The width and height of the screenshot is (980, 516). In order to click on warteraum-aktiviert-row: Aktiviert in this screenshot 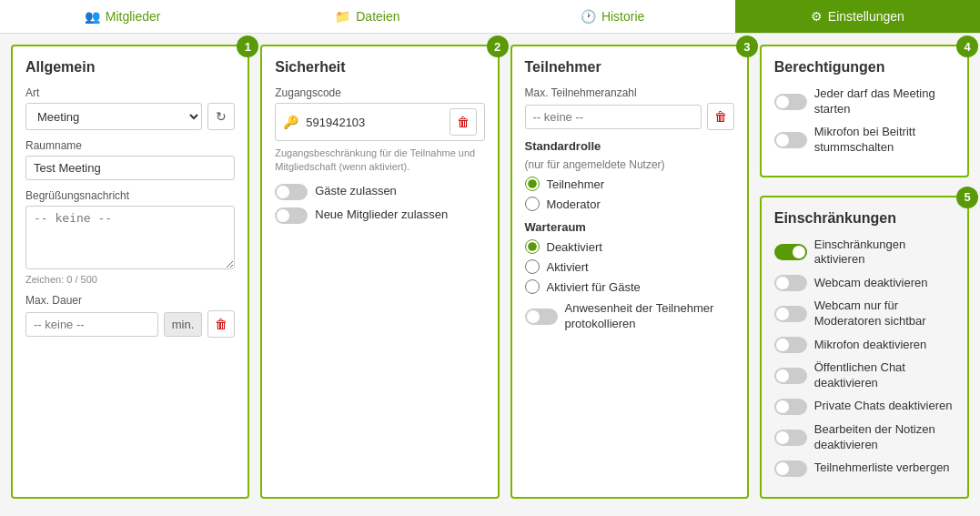, I will do `click(630, 267)`.